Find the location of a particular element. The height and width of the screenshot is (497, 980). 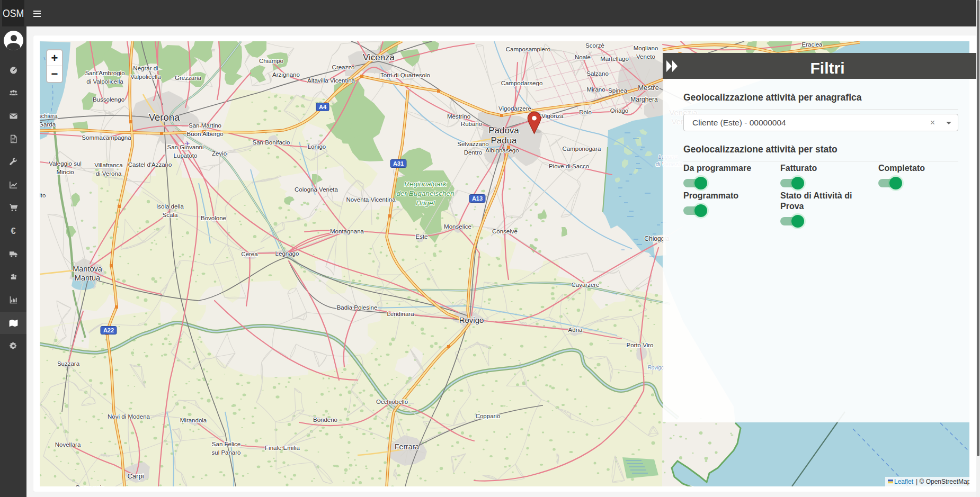

svg-text: Conselve is located at coordinates (505, 231).